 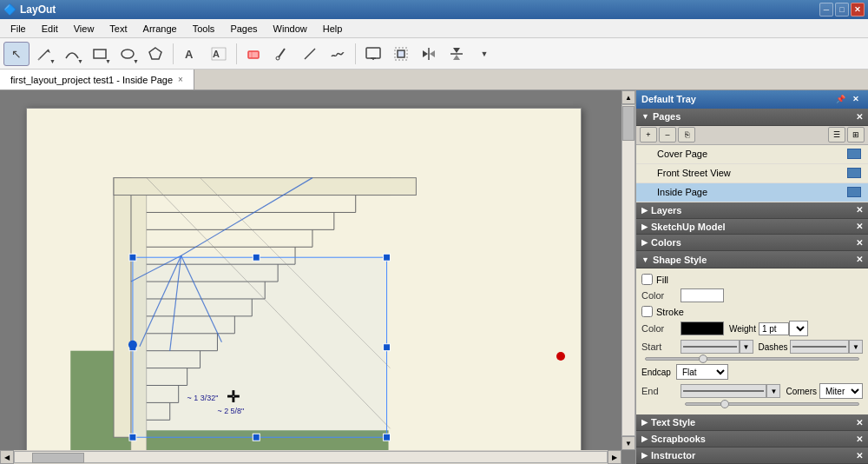 What do you see at coordinates (58, 458) in the screenshot?
I see `scroll-thumb-h` at bounding box center [58, 458].